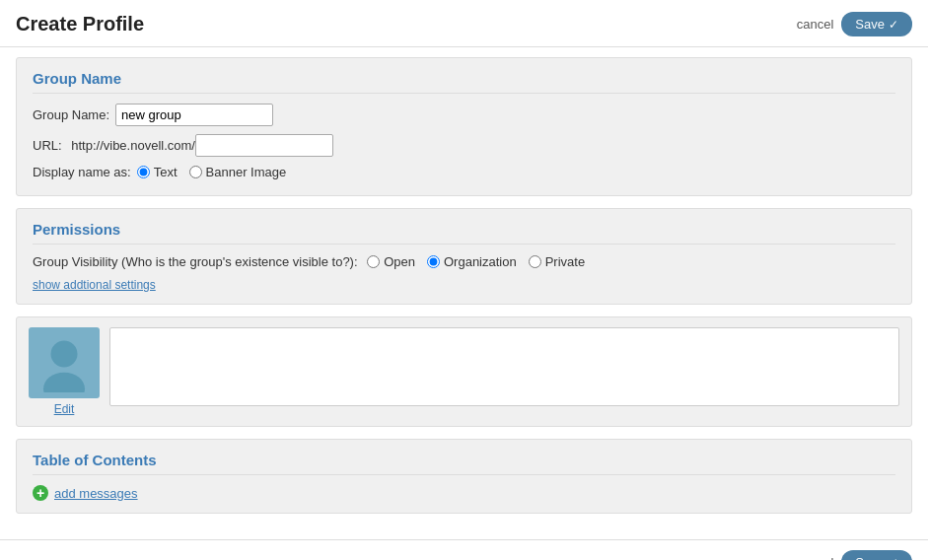  Describe the element at coordinates (464, 233) in the screenshot. I see `permissions-section-title: Permissions` at that location.